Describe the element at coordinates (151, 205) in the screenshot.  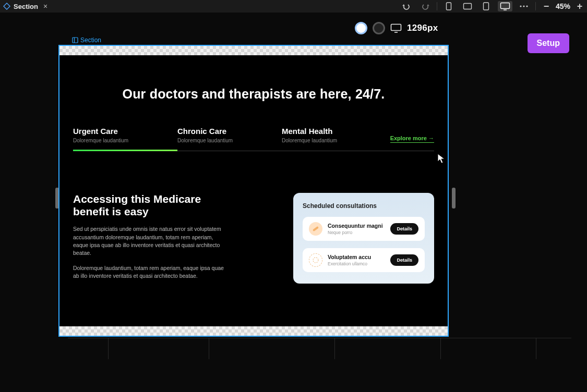
I see `feature-heading: Accessing this Medicare benefit is easy` at that location.